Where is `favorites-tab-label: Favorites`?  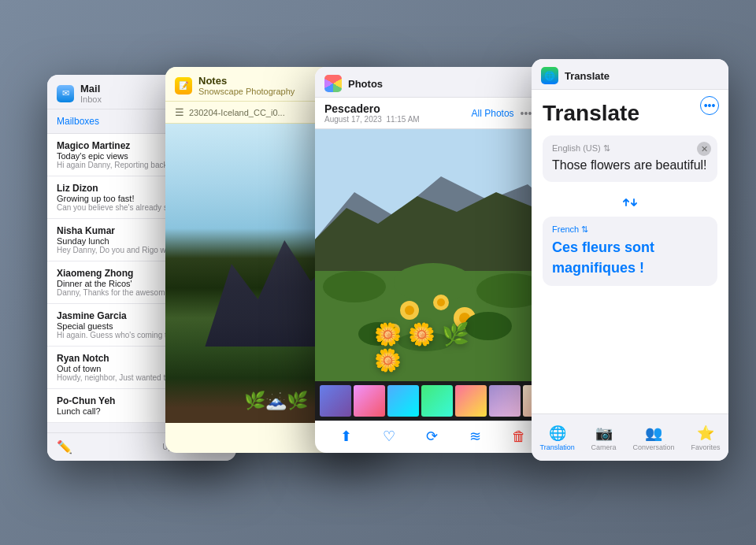 favorites-tab-label: Favorites is located at coordinates (706, 447).